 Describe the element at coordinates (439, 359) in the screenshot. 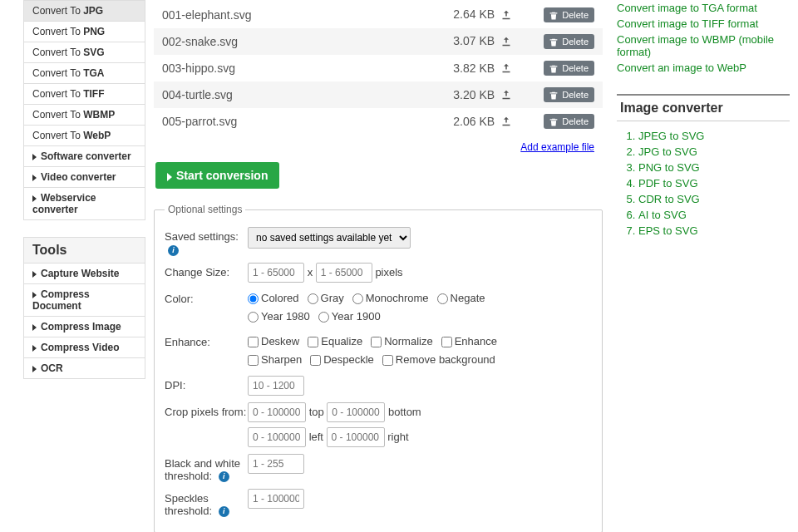

I see `enhance-option: Remove background` at that location.